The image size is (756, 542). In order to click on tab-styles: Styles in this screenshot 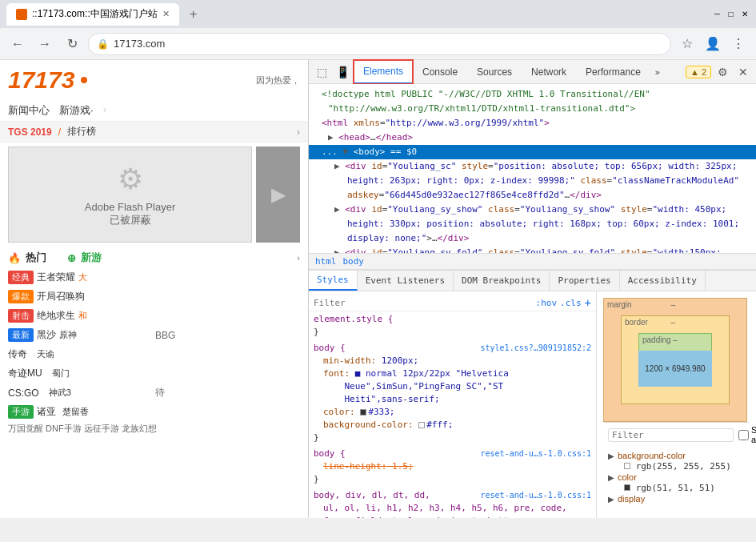, I will do `click(333, 280)`.